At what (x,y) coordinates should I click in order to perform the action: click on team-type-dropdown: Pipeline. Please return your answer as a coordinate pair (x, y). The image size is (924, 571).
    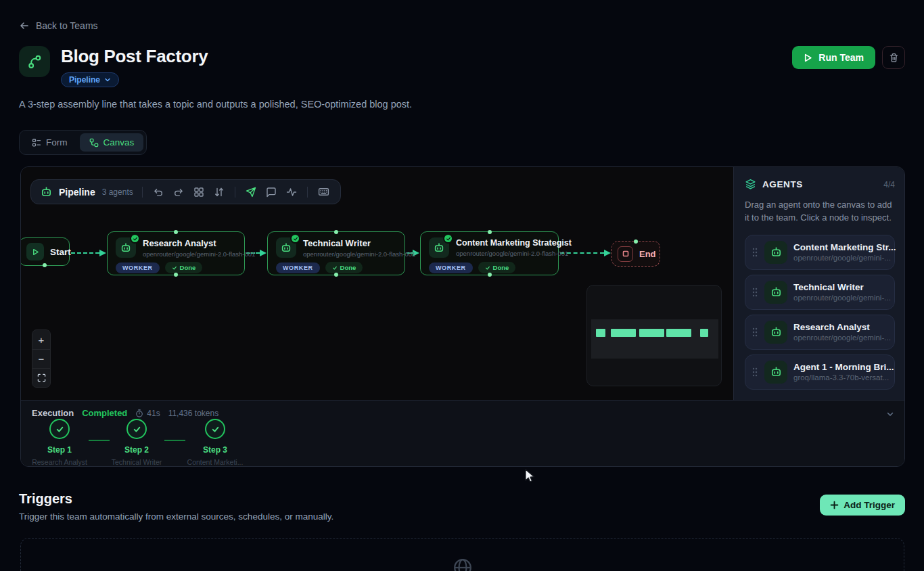
    Looking at the image, I should click on (90, 80).